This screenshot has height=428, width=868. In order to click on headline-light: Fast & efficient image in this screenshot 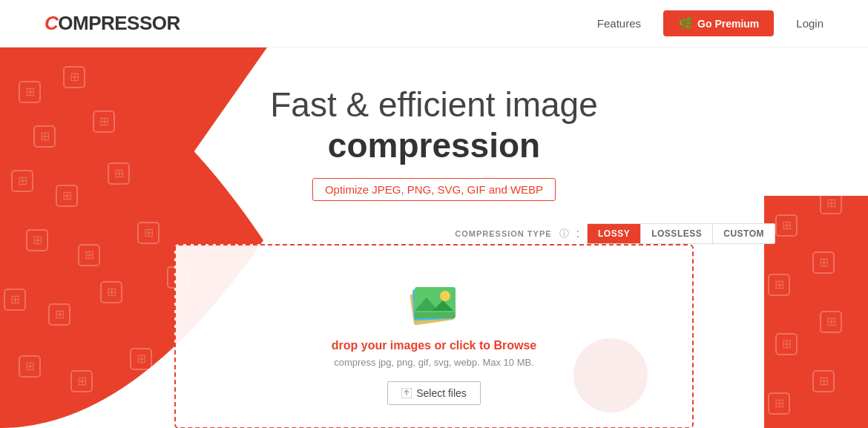, I will do `click(434, 105)`.